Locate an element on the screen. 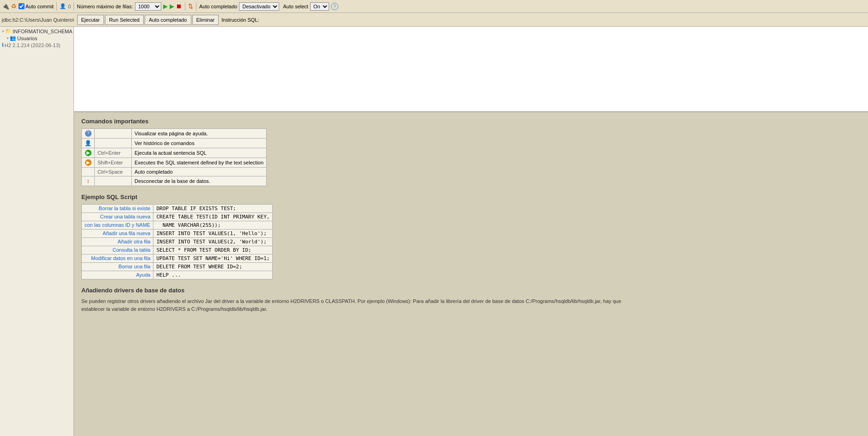 Image resolution: width=868 pixels, height=436 pixels. sql-toolbar: jdbc:h2:C:\Users\Juan Quintero\ Ejecutar… is located at coordinates (434, 20).